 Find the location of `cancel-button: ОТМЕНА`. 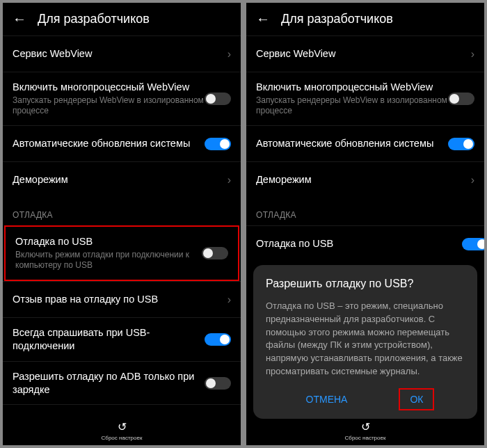

cancel-button: ОТМЕНА is located at coordinates (327, 399).